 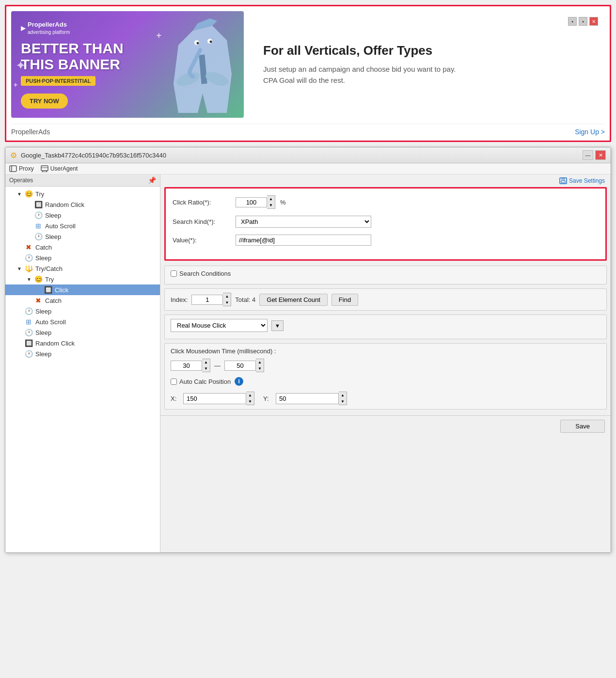 I want to click on mousedown-to-down: ▼, so click(x=260, y=368).